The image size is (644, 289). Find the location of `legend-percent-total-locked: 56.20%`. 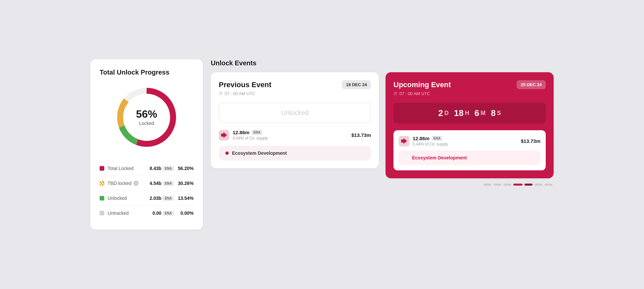

legend-percent-total-locked: 56.20% is located at coordinates (185, 168).